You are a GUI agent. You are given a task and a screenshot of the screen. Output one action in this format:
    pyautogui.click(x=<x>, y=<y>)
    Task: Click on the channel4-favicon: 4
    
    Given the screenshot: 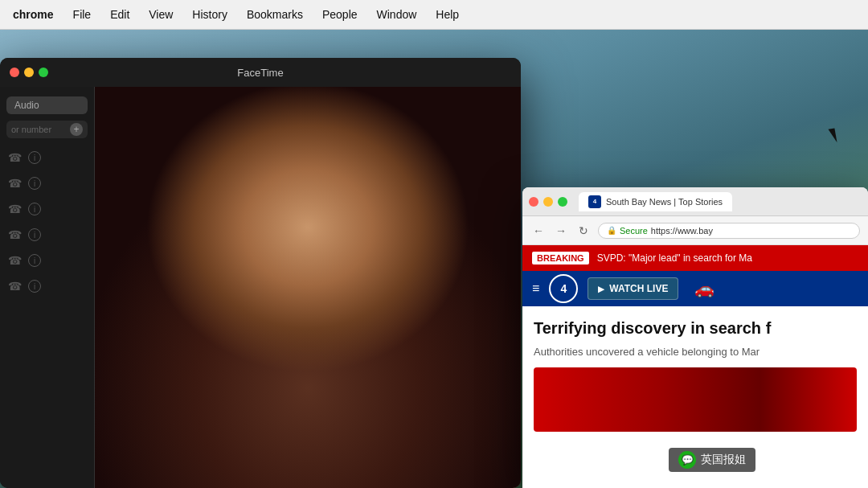 What is the action you would take?
    pyautogui.click(x=595, y=202)
    